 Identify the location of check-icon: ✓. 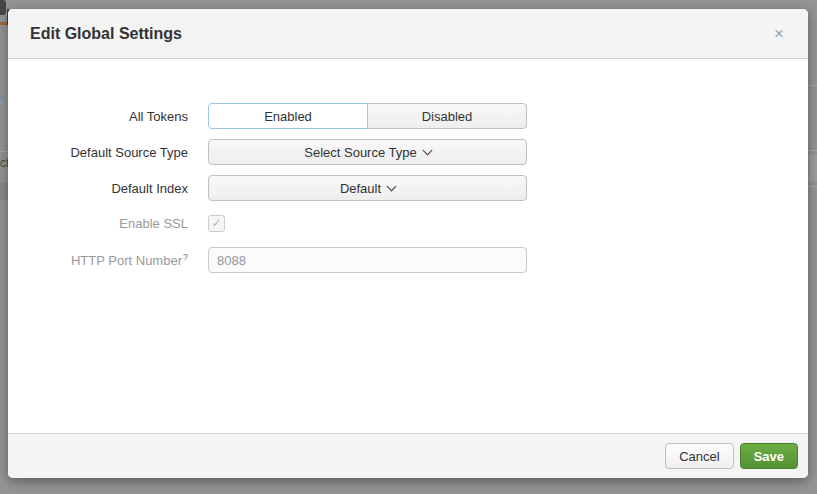
(216, 223).